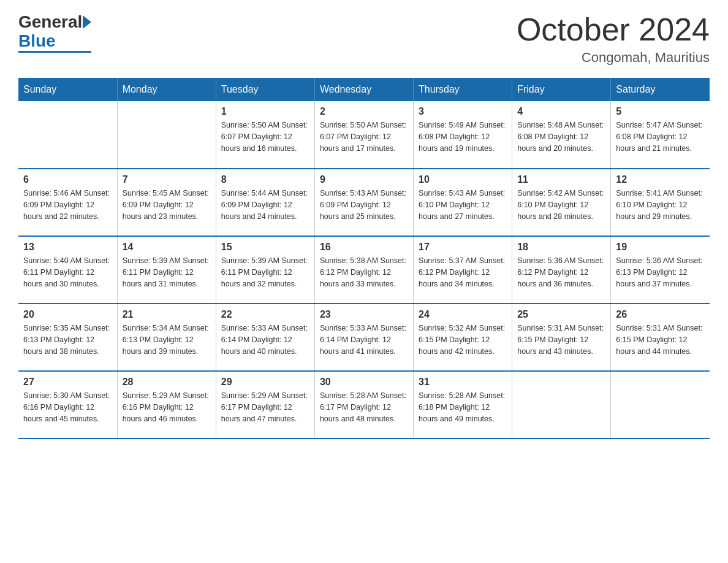 The height and width of the screenshot is (563, 728). Describe the element at coordinates (167, 202) in the screenshot. I see `calendar-cell: 7Sunrise: 5:45 AM Sunset: 6:09 PM Daylig…` at that location.